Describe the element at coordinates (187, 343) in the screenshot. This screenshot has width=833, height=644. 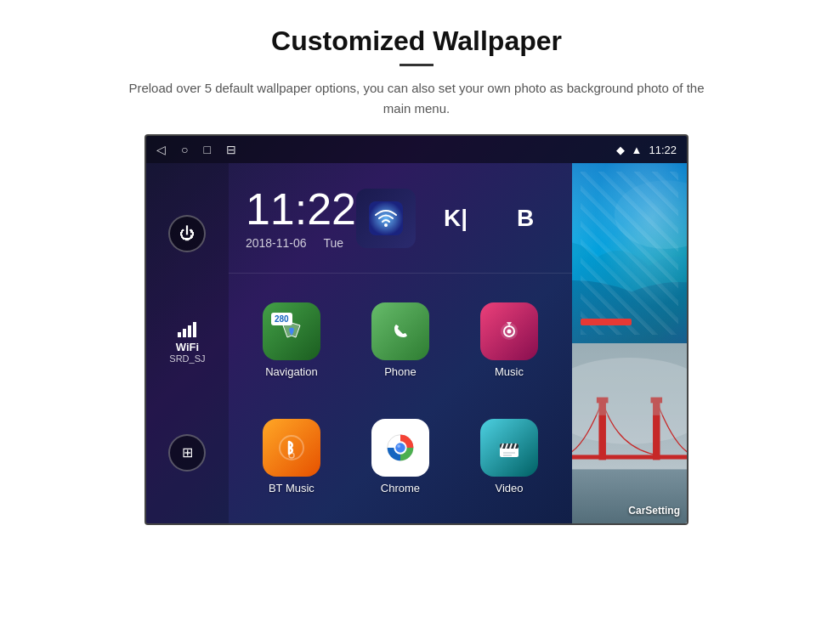
I see `left-sidebar: ⏻ WiFi SRD_SJ ⊞` at that location.